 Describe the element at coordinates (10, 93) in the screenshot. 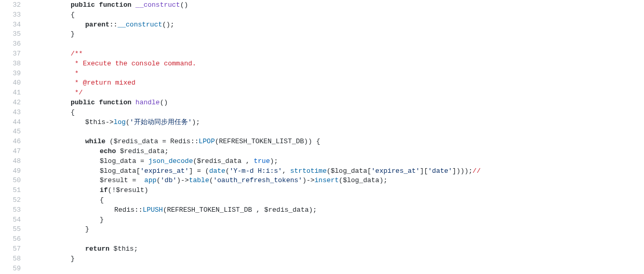

I see `line-number: 41` at that location.